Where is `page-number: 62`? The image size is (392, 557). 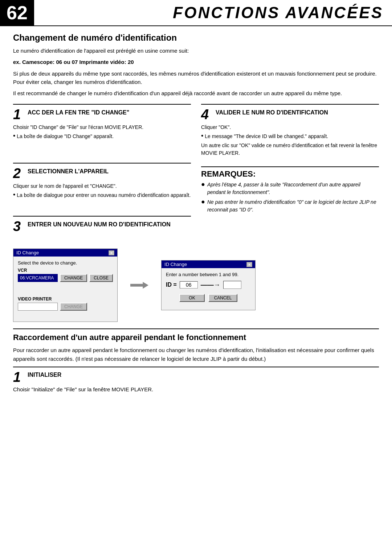
page-number: 62 is located at coordinates (17, 13).